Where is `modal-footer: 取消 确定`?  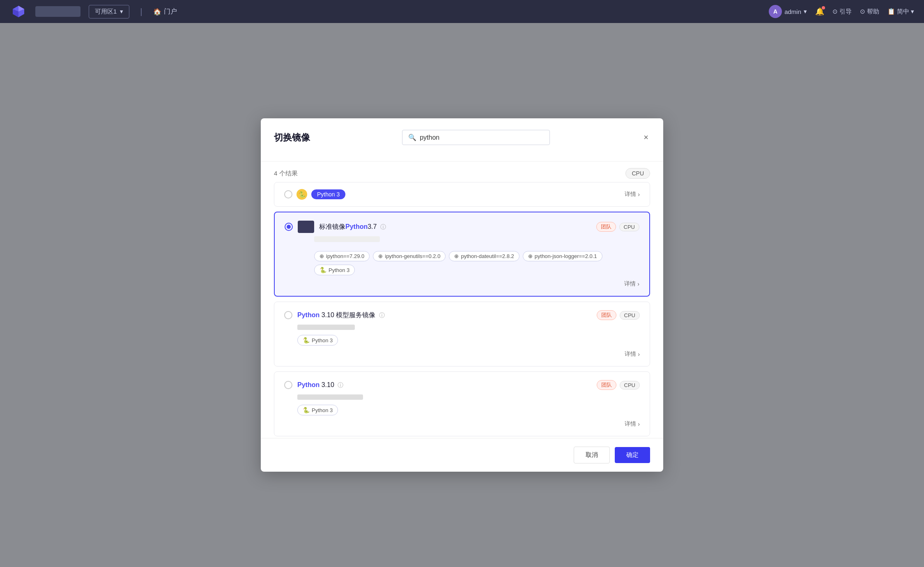
modal-footer: 取消 确定 is located at coordinates (462, 455).